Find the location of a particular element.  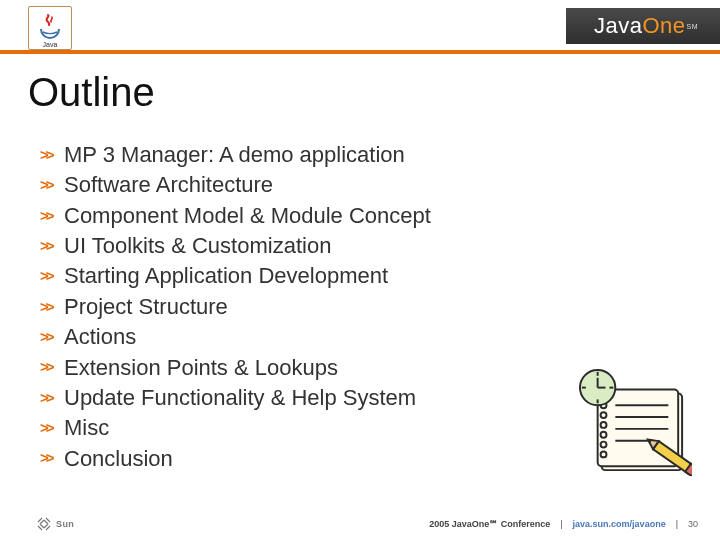

list-item: >>Project Structure is located at coordinates (236, 307).